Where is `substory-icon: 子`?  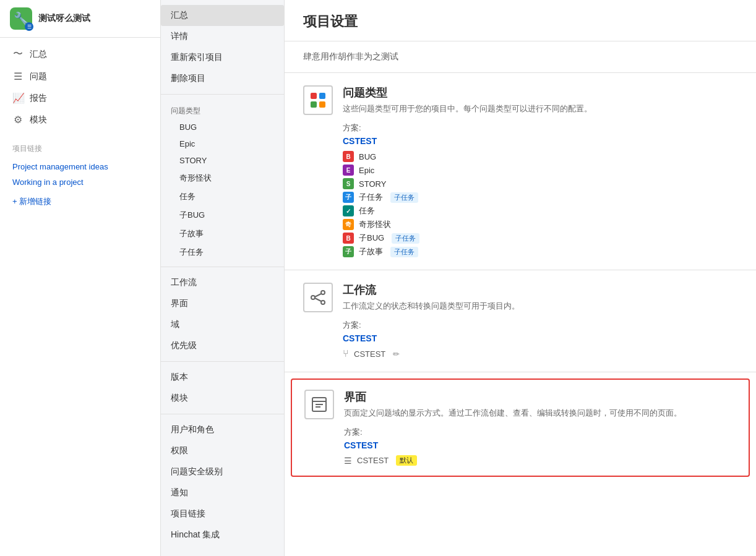
substory-icon: 子 is located at coordinates (348, 252).